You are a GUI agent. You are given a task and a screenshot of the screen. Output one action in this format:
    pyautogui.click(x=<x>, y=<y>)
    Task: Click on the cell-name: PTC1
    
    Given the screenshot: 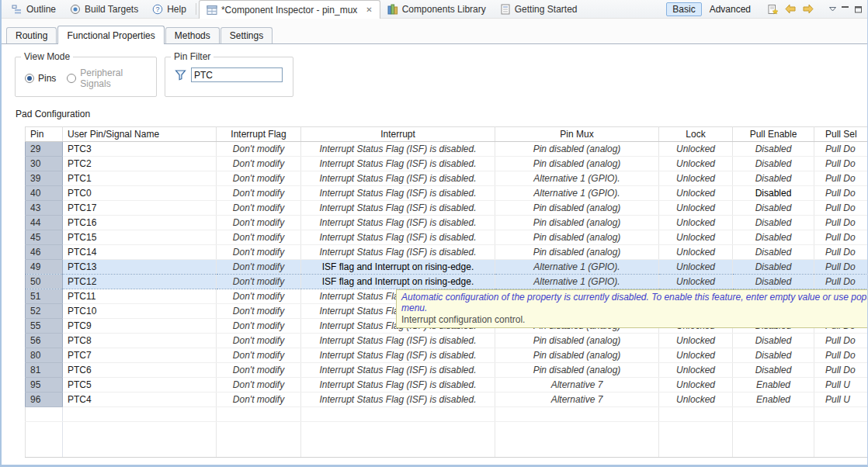 What is the action you would take?
    pyautogui.click(x=140, y=178)
    